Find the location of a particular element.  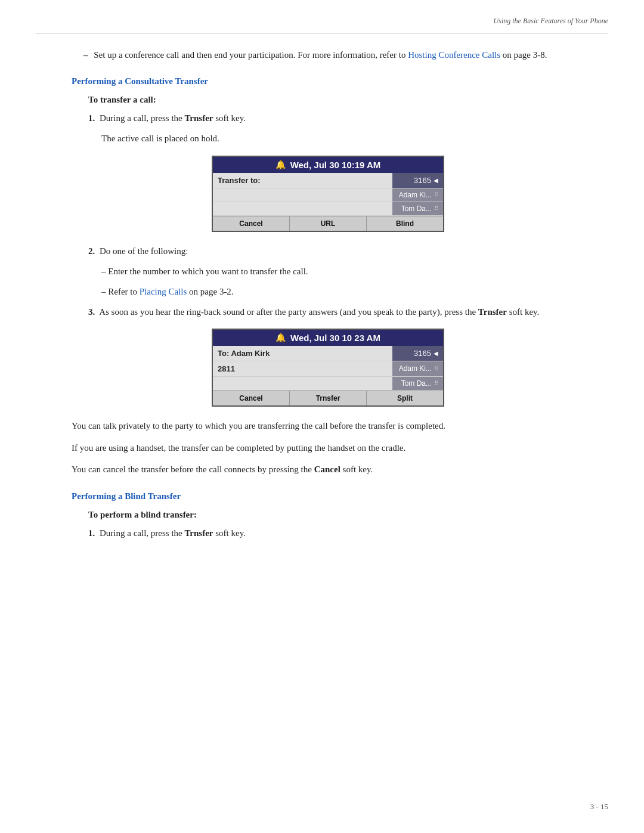

p2-v1-text: 3165 is located at coordinates (422, 353).